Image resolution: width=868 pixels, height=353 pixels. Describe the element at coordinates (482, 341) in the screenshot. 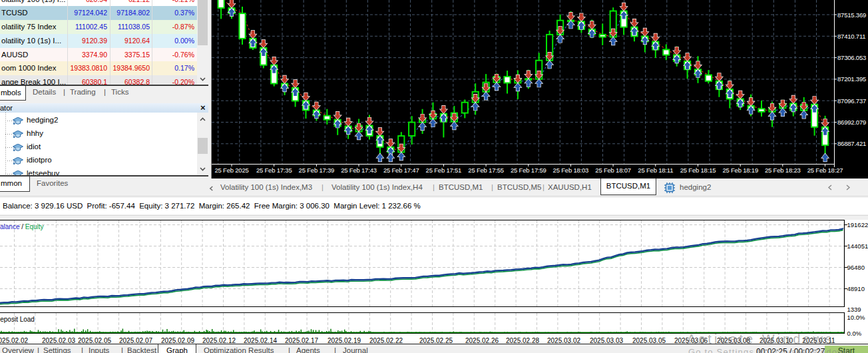

I see `svg-text: 2025.02.26` at that location.